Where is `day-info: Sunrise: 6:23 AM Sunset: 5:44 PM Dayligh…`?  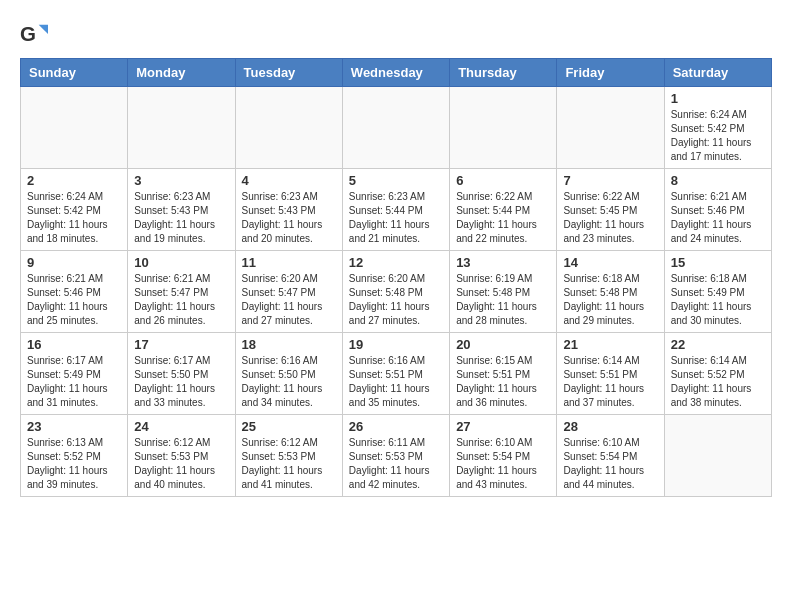 day-info: Sunrise: 6:23 AM Sunset: 5:44 PM Dayligh… is located at coordinates (396, 218).